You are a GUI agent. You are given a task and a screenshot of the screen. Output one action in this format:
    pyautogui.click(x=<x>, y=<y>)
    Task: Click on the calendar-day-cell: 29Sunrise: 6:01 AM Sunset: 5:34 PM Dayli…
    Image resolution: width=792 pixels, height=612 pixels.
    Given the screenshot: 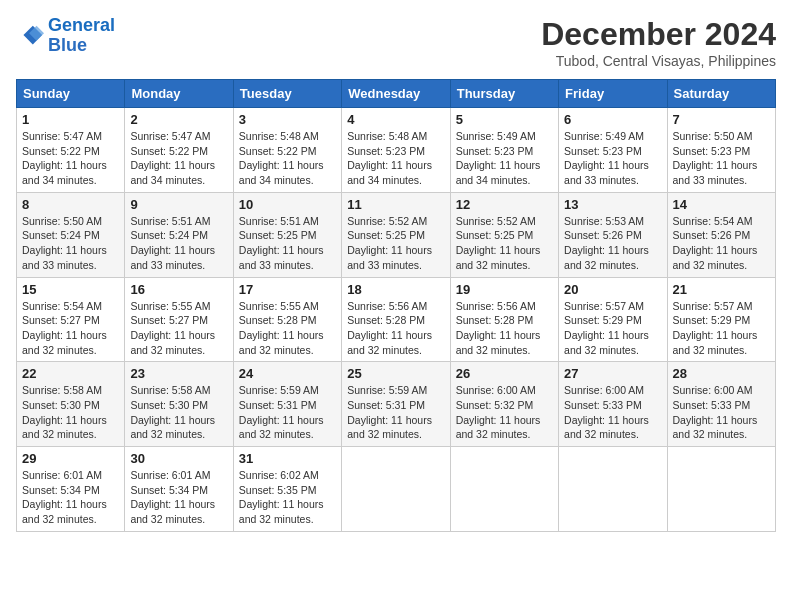 What is the action you would take?
    pyautogui.click(x=71, y=490)
    